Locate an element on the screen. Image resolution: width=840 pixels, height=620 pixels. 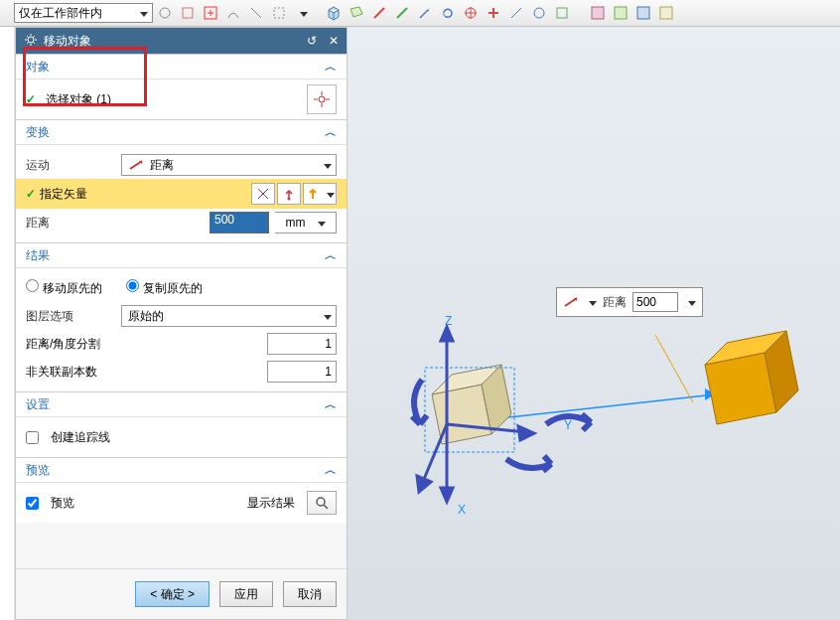
reset-icon: ↺ is located at coordinates (312, 41).